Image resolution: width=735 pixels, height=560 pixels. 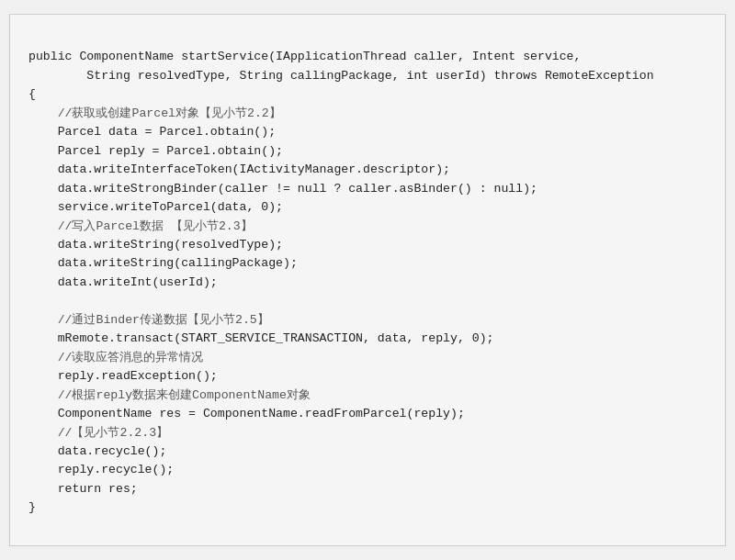 What do you see at coordinates (368, 114) in the screenshot?
I see `code-line: //获取或创建Parcel对象【见小节2.2】` at bounding box center [368, 114].